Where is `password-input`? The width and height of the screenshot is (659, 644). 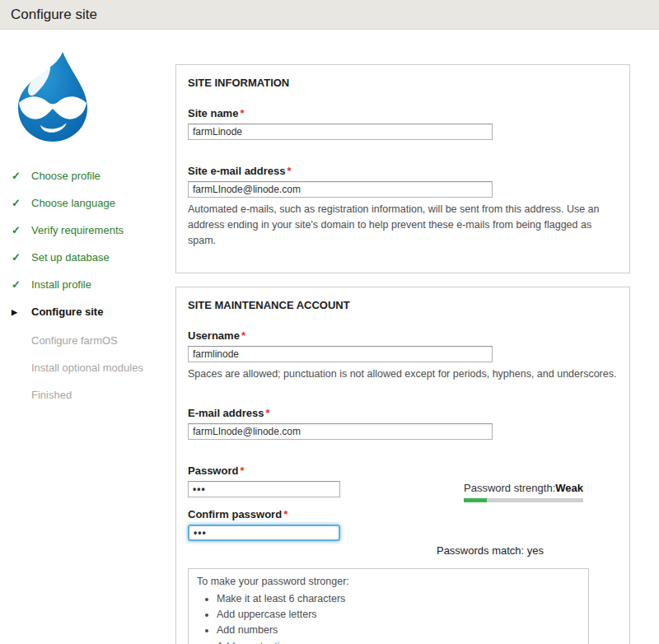
password-input is located at coordinates (264, 489).